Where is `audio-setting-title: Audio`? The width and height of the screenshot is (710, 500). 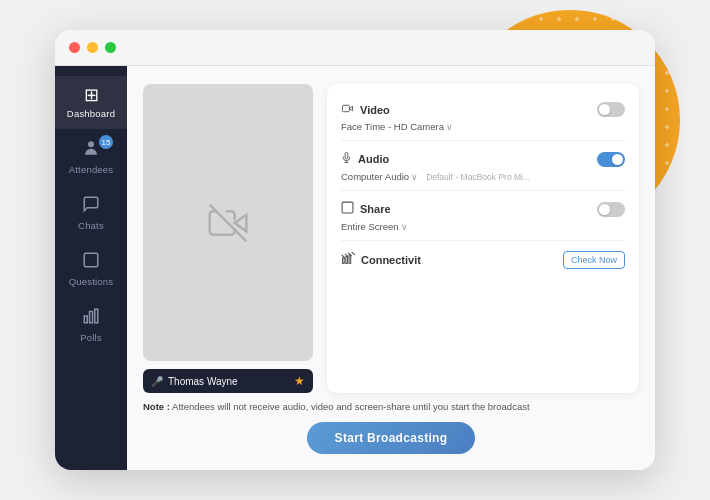
audio-setting-title: Audio is located at coordinates (374, 159).